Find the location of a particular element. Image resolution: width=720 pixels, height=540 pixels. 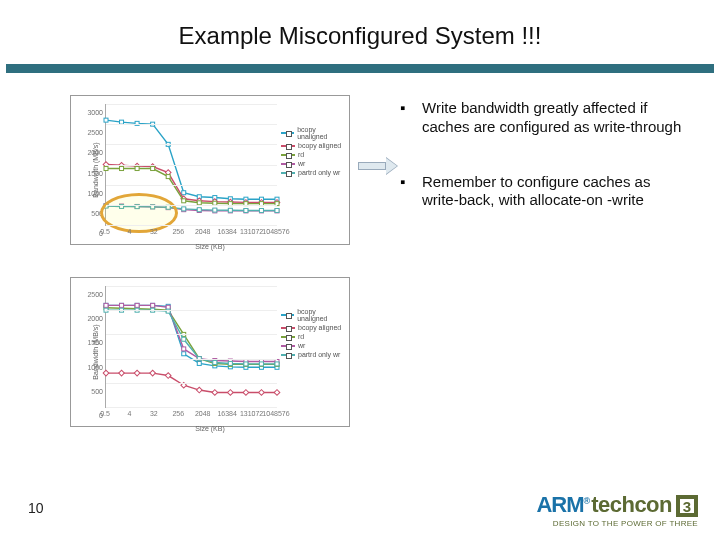

chart2-lines is located at coordinates (192, 346).